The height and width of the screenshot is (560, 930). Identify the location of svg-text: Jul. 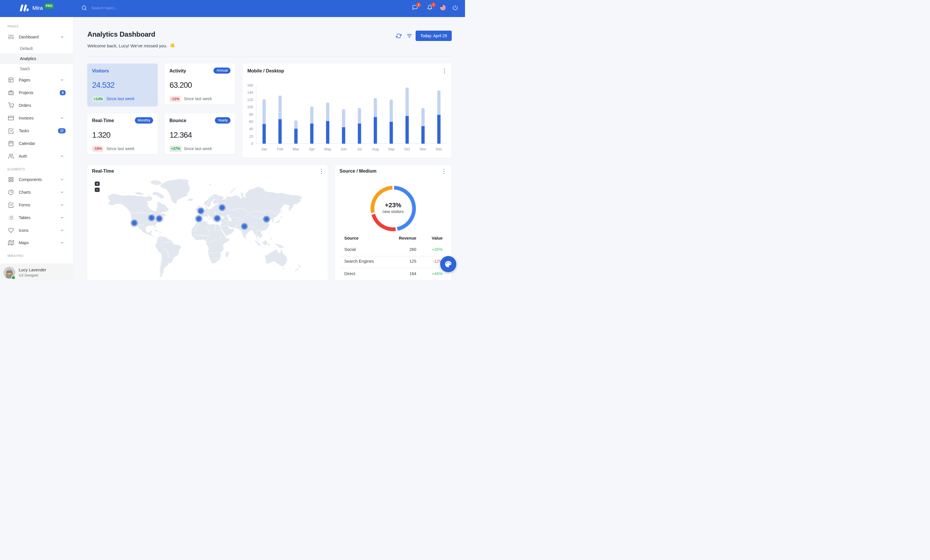
(360, 149).